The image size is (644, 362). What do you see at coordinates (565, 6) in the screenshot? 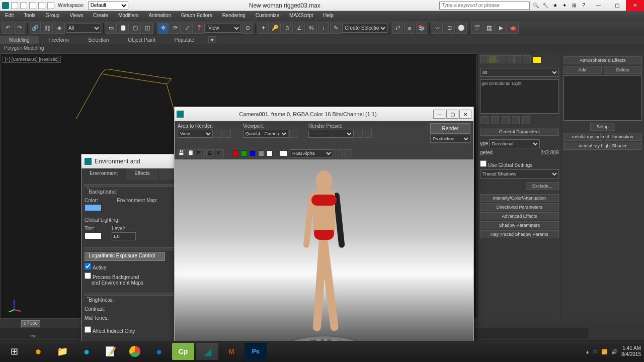
I see `star2-icon: ✦` at bounding box center [565, 6].